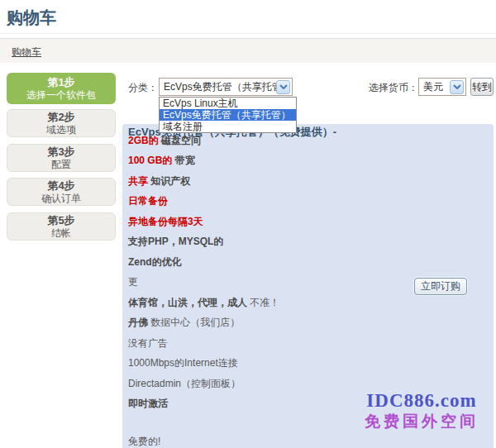 This screenshot has width=496, height=448. Describe the element at coordinates (31, 18) in the screenshot. I see `page-title: 购物车` at that location.